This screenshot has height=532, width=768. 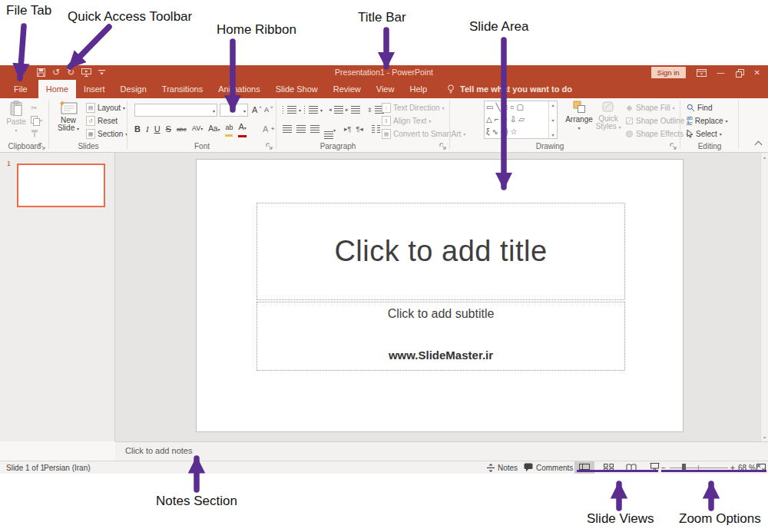 What do you see at coordinates (507, 132) in the screenshot?
I see `shape-right-brace-icon: }` at bounding box center [507, 132].